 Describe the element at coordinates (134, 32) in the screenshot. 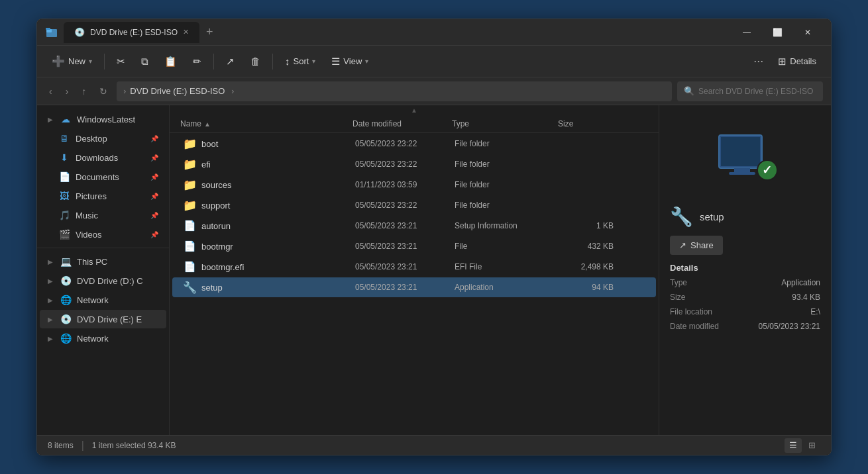

I see `tab-title: DVD Drive (E:) ESD-ISO` at that location.